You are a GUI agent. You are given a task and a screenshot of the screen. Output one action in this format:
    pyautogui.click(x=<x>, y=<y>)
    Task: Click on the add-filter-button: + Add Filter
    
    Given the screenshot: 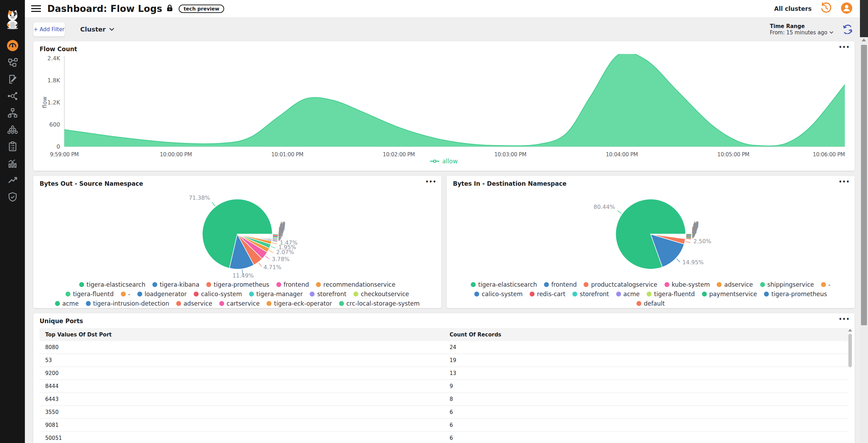 What is the action you would take?
    pyautogui.click(x=49, y=29)
    